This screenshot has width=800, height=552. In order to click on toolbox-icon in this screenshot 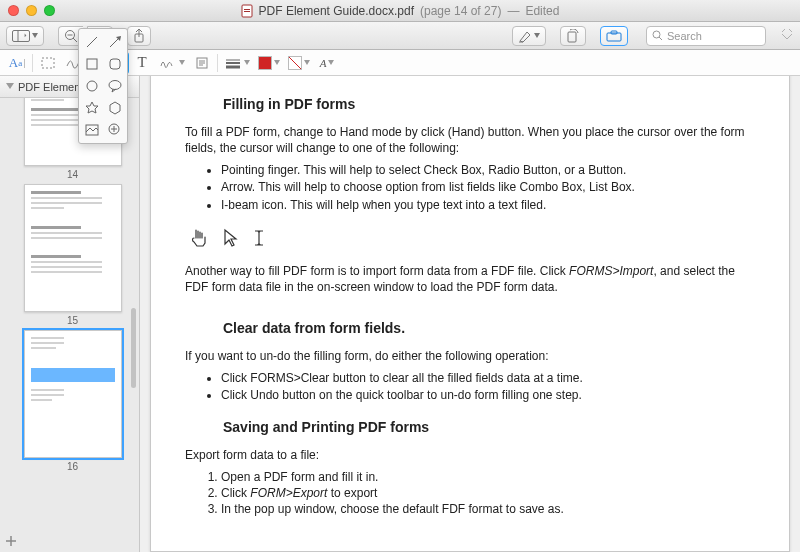, I will do `click(614, 36)`.